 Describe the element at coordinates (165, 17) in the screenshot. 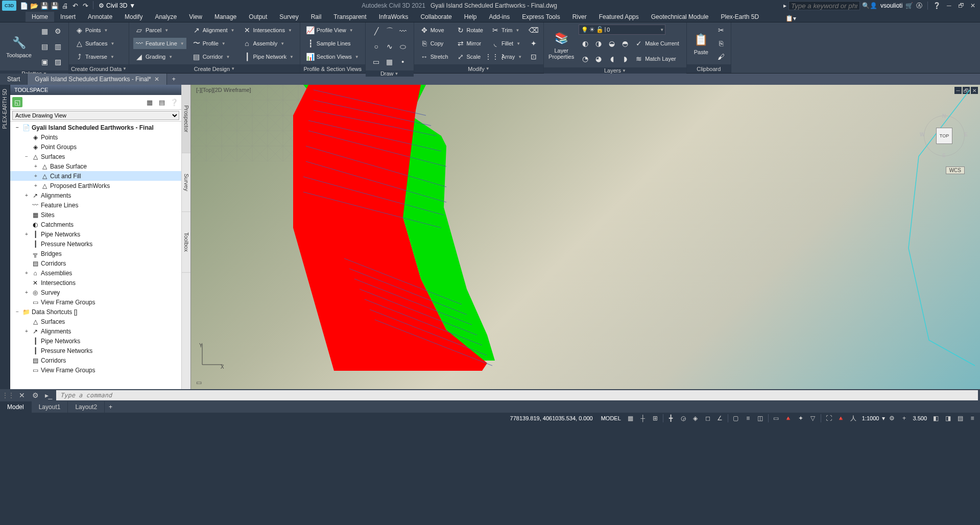

I see `tab-analyze: Analyze` at that location.